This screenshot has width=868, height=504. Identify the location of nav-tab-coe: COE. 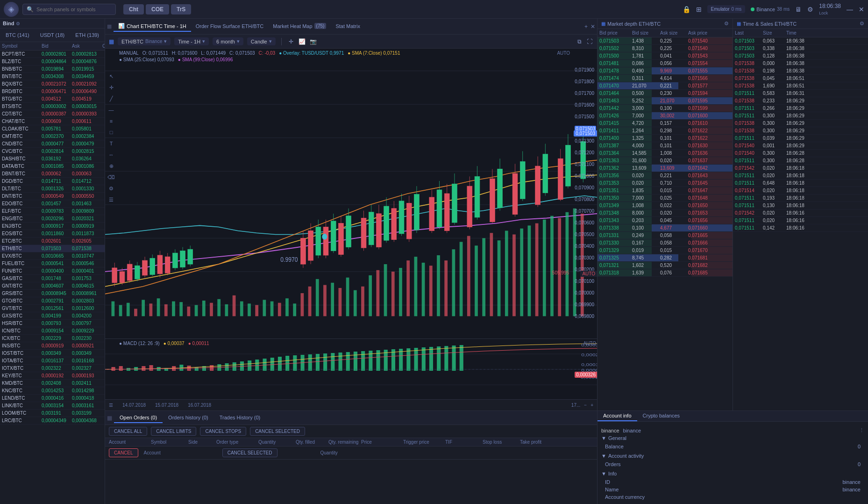
(157, 9).